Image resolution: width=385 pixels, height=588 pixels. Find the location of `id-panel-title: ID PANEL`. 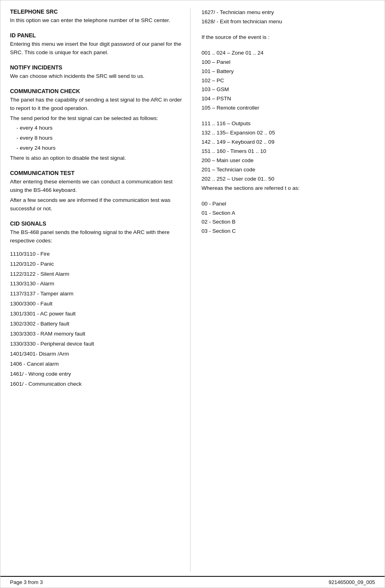

id-panel-title: ID PANEL is located at coordinates (97, 35).